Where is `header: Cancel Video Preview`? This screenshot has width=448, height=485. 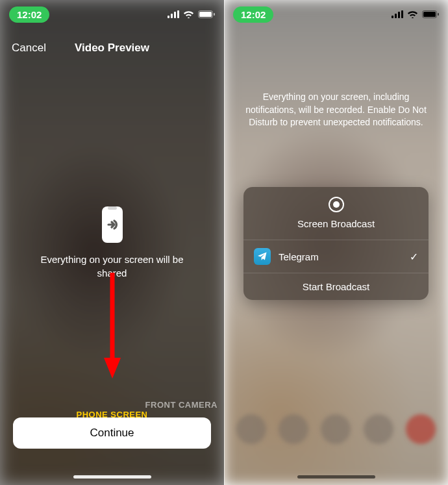
header: Cancel Video Preview is located at coordinates (112, 48).